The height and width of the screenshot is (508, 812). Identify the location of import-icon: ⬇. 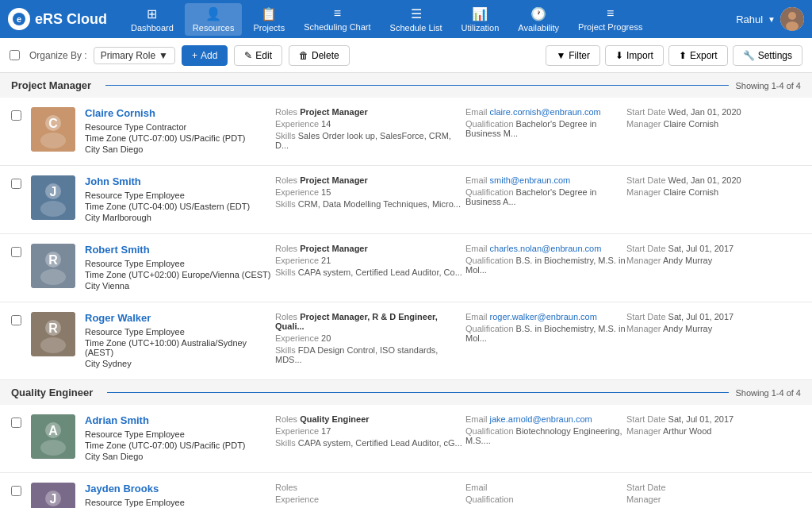
(619, 56).